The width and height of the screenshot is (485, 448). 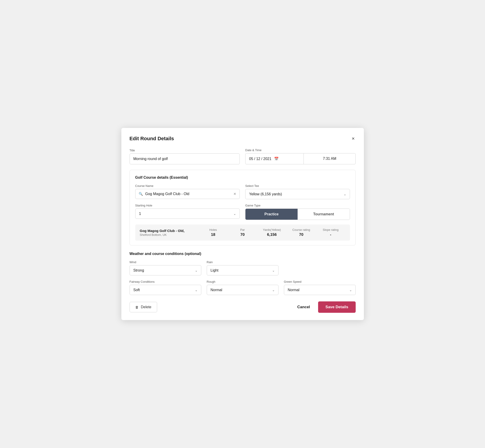 I want to click on select-tee-wrap: Yellow (6,156 yards) White Red Blue ⌄, so click(x=298, y=194).